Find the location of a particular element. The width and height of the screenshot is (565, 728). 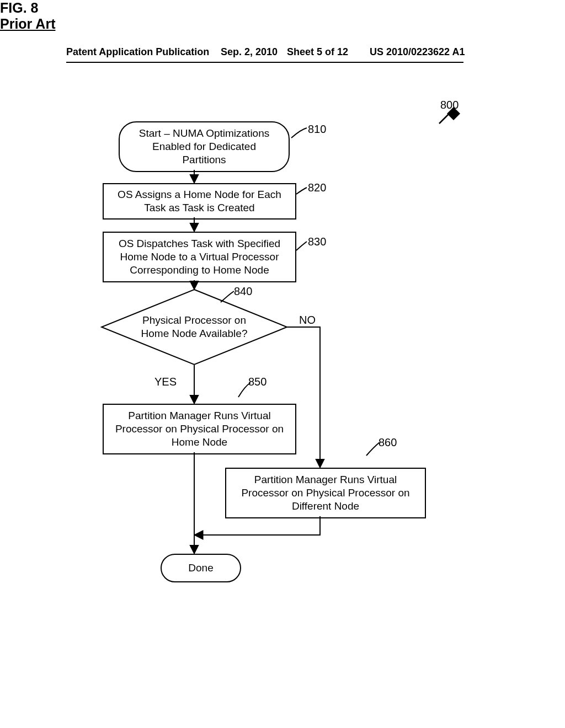

step-830: OS Dispatches Task with Specified Home N… is located at coordinates (200, 257).